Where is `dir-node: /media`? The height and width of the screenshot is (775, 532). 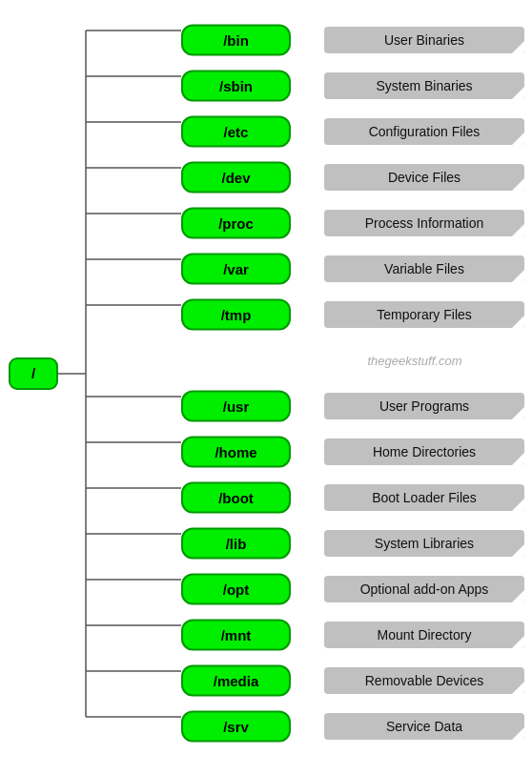 dir-node: /media is located at coordinates (236, 681).